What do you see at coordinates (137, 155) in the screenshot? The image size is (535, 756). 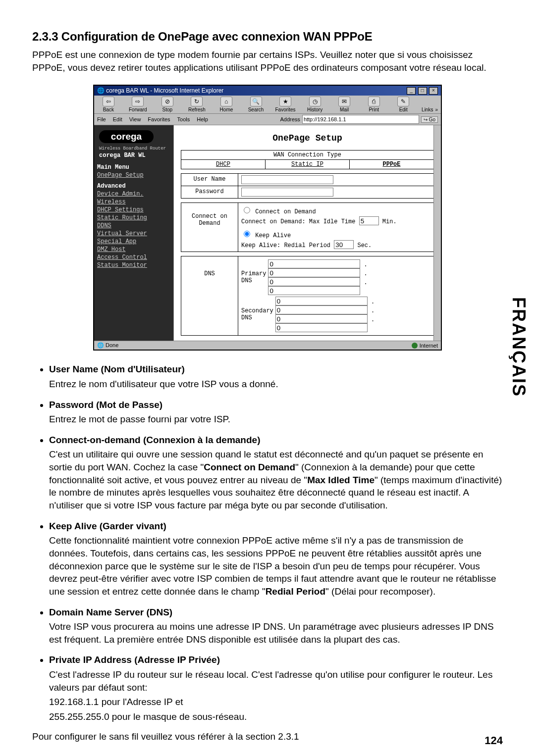 I see `sidebar-product: corega BAR WL` at bounding box center [137, 155].